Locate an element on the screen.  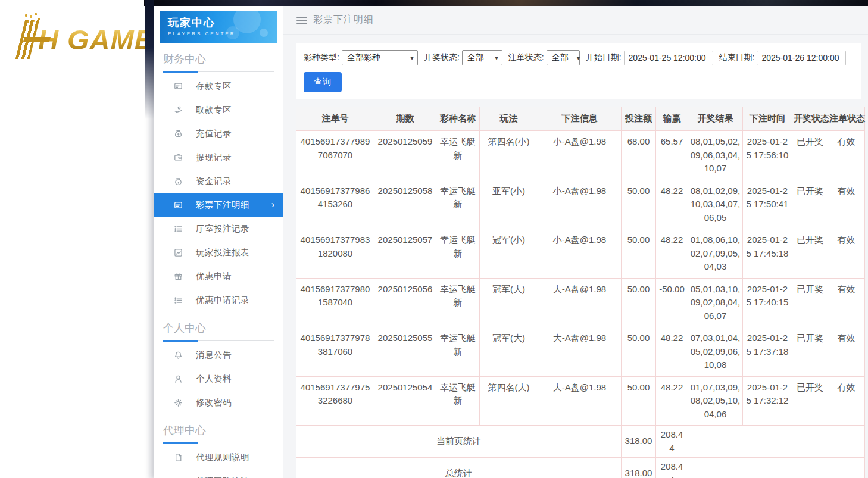
sidebar-item-funds-records: 资金记录 is located at coordinates (218, 181).